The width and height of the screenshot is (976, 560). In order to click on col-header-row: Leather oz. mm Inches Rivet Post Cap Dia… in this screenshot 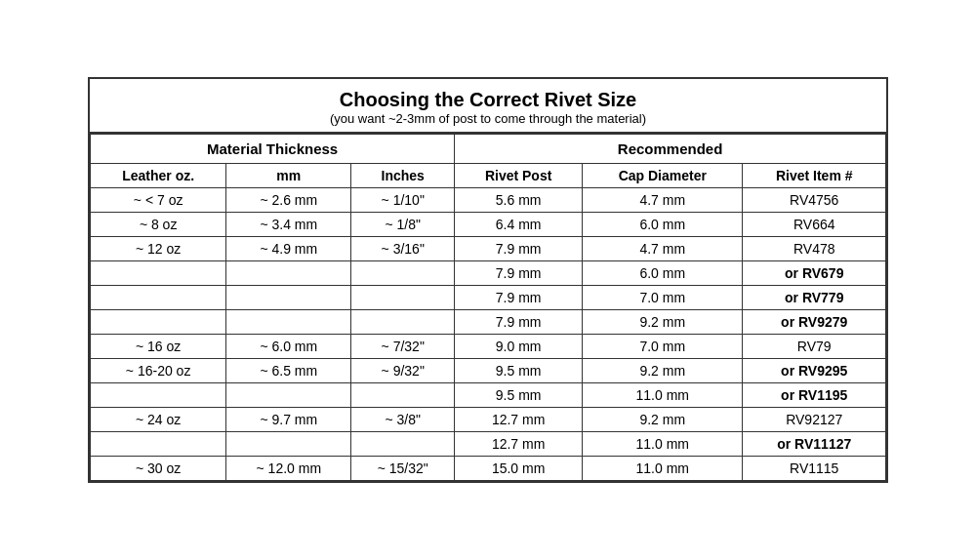, I will do `click(488, 176)`.